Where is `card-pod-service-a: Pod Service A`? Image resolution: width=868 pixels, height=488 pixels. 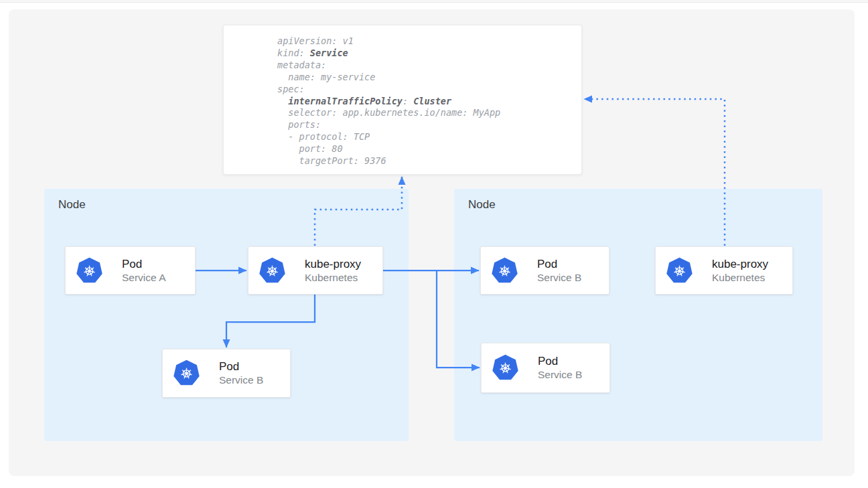
card-pod-service-a: Pod Service A is located at coordinates (130, 270).